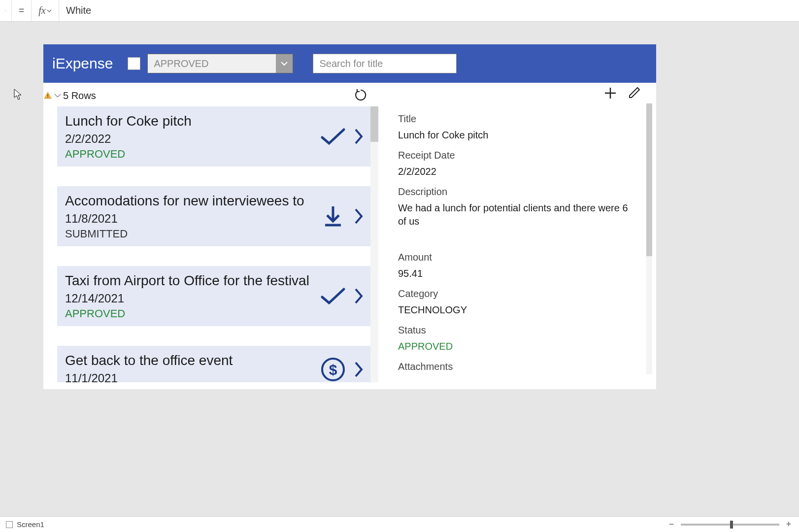 The width and height of the screenshot is (799, 532). Describe the element at coordinates (220, 64) in the screenshot. I see `status-dropdown: APPROVED` at that location.